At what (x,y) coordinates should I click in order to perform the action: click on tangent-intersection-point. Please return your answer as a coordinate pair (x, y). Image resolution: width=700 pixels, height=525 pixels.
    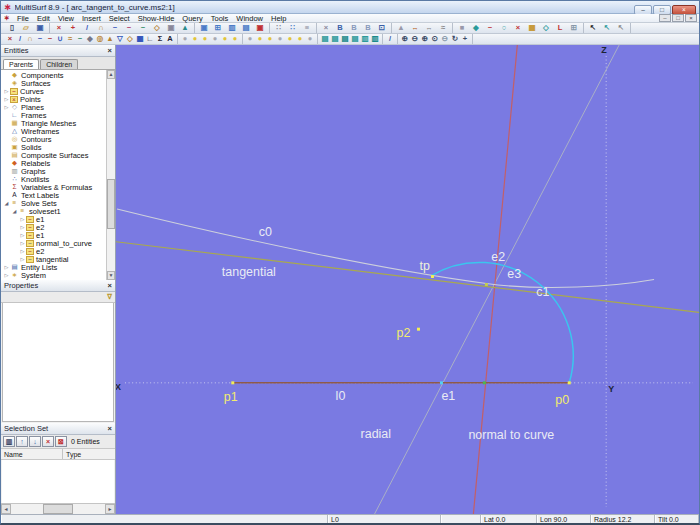
    Looking at the image, I should click on (486, 284).